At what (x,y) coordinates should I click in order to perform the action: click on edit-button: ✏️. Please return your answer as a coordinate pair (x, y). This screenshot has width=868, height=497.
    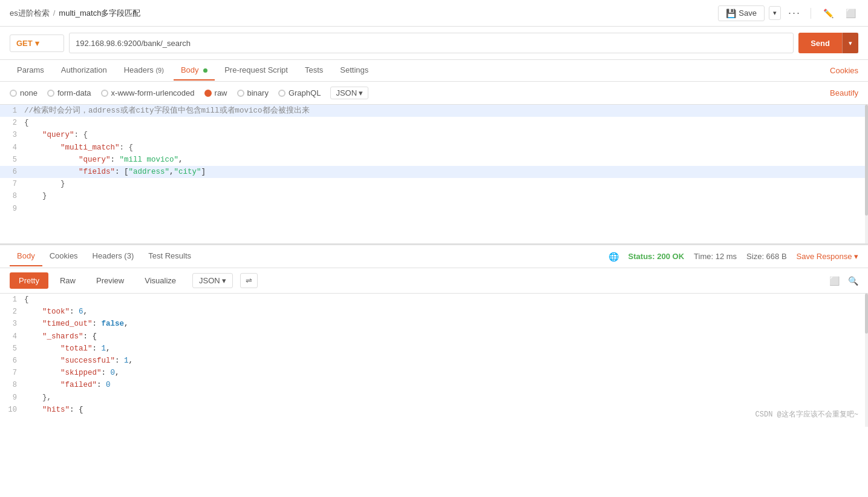
    Looking at the image, I should click on (829, 13).